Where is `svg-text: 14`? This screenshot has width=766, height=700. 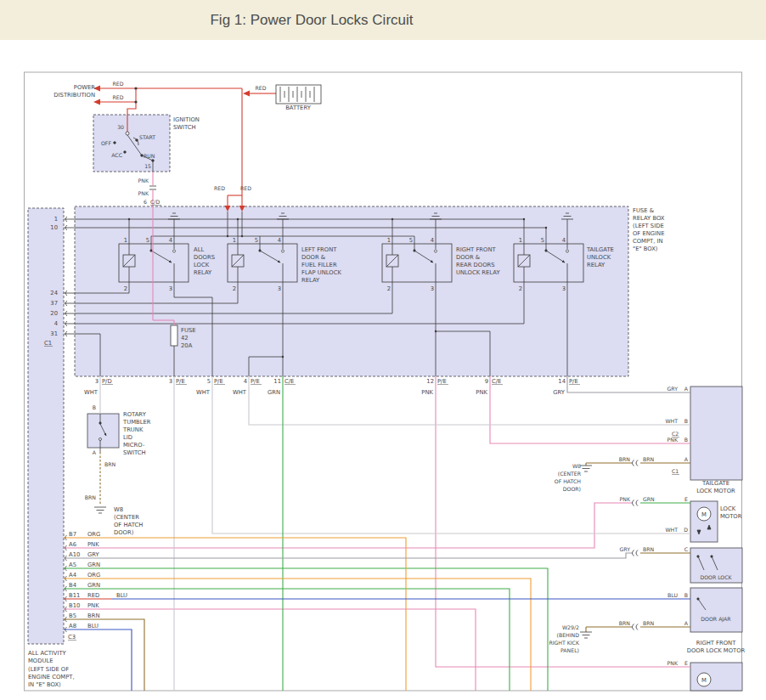
svg-text: 14 is located at coordinates (562, 381).